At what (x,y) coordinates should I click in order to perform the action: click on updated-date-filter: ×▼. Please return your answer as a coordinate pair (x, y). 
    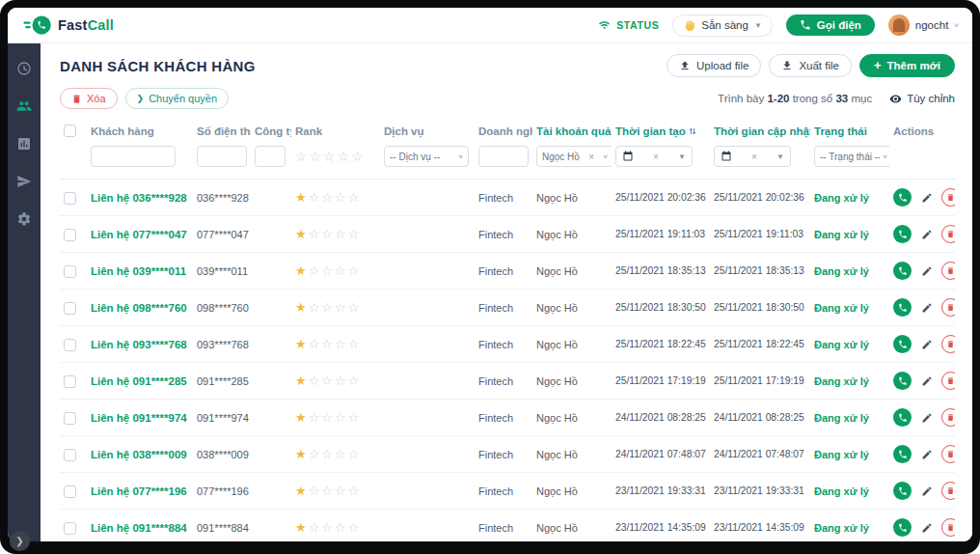
    Looking at the image, I should click on (752, 156).